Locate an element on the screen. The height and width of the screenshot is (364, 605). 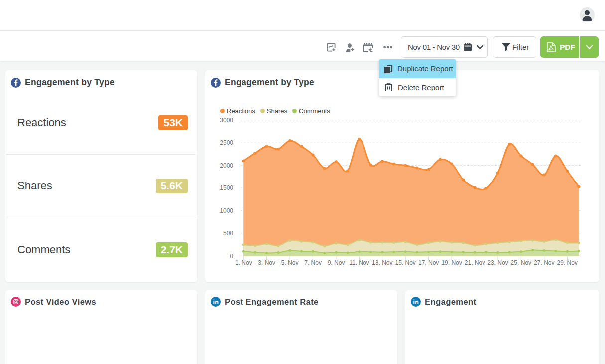
svg-text: 3000 is located at coordinates (226, 120).